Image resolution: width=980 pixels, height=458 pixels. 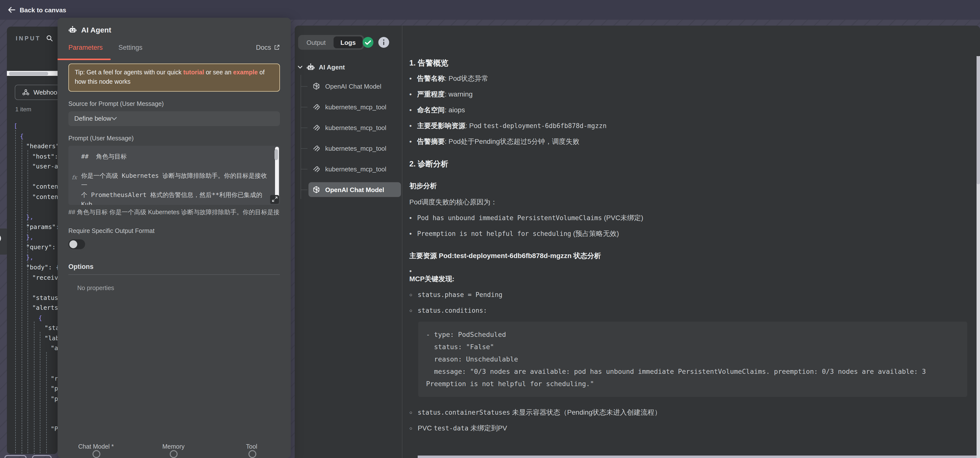 What do you see at coordinates (688, 63) in the screenshot?
I see `content-heading: 1. 告警概览` at bounding box center [688, 63].